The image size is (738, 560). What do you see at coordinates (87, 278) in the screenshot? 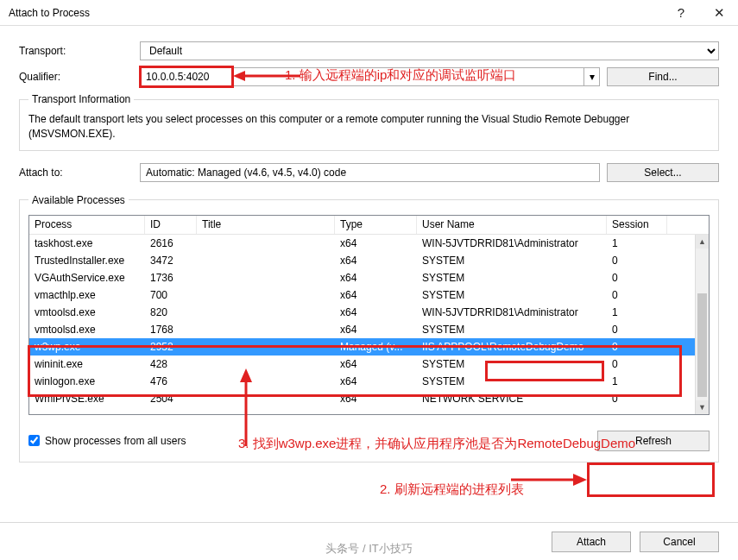
I see `cell: VGAuthService.exe` at bounding box center [87, 278].